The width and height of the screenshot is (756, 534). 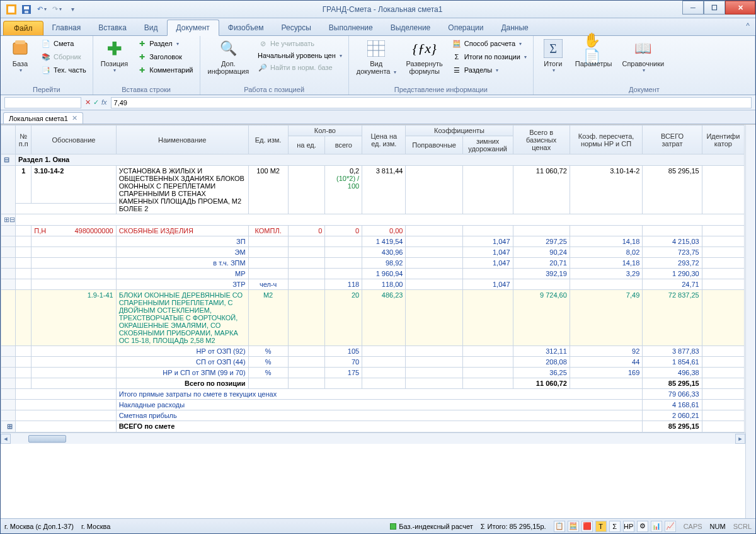 What do you see at coordinates (43, 118) in the screenshot?
I see `document-tab: Локальная смета1 ✕` at bounding box center [43, 118].